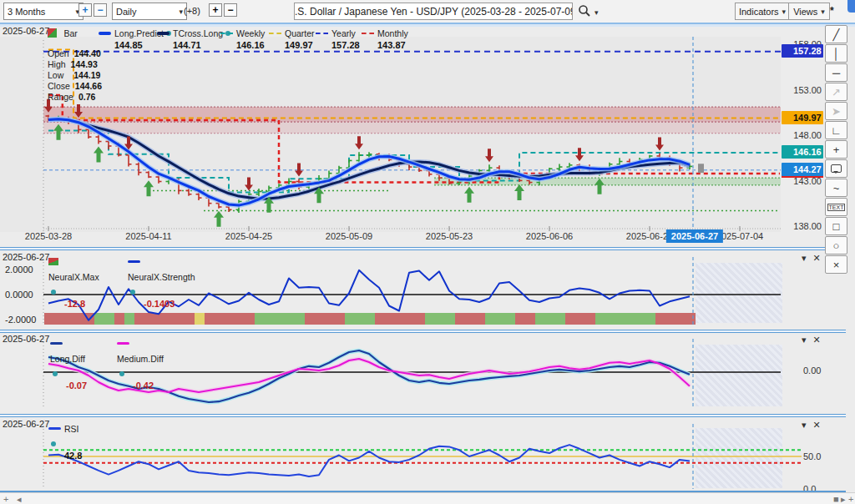  I want to click on horizontal-scrollbar: +◂■▸+, so click(428, 498).